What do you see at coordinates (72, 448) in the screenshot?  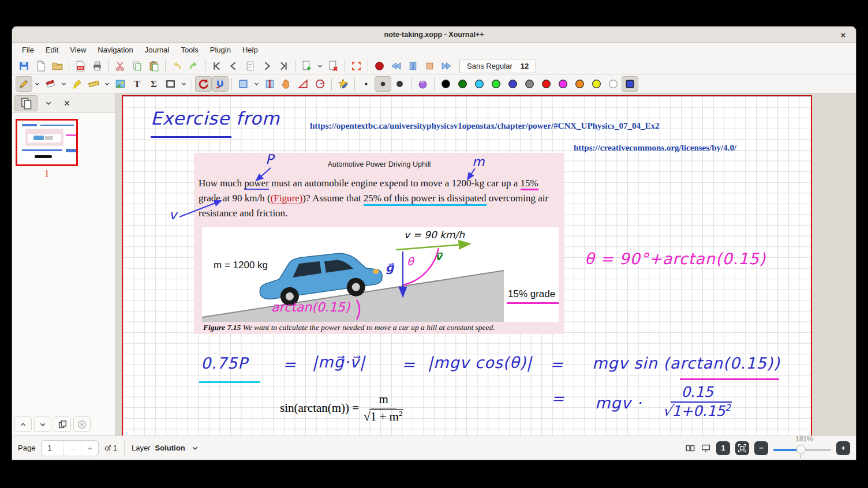 I see `page-decrement-button: –` at bounding box center [72, 448].